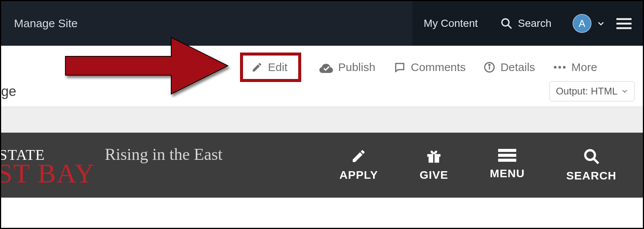  I want to click on gift-icon, so click(434, 156).